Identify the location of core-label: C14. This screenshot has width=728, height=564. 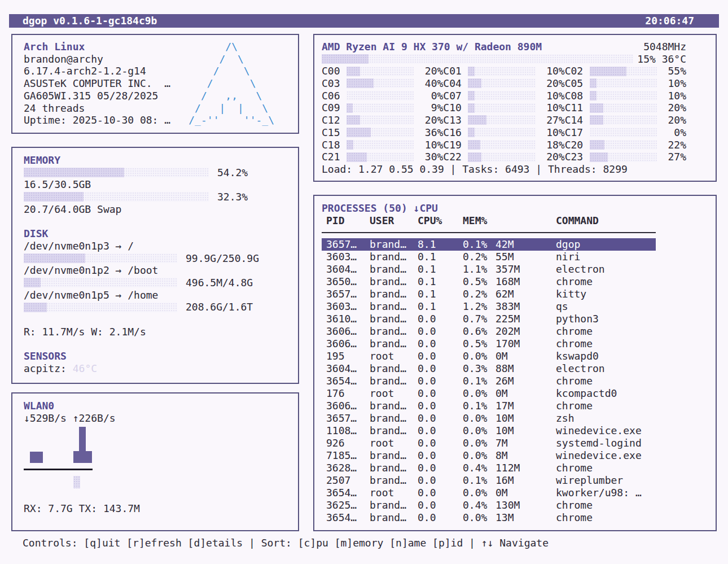
(577, 120).